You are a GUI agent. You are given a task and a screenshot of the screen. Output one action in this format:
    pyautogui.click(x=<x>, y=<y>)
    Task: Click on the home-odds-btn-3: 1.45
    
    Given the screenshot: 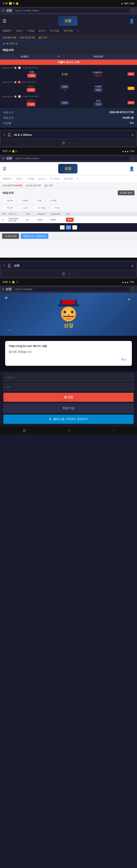 What is the action you would take?
    pyautogui.click(x=31, y=104)
    